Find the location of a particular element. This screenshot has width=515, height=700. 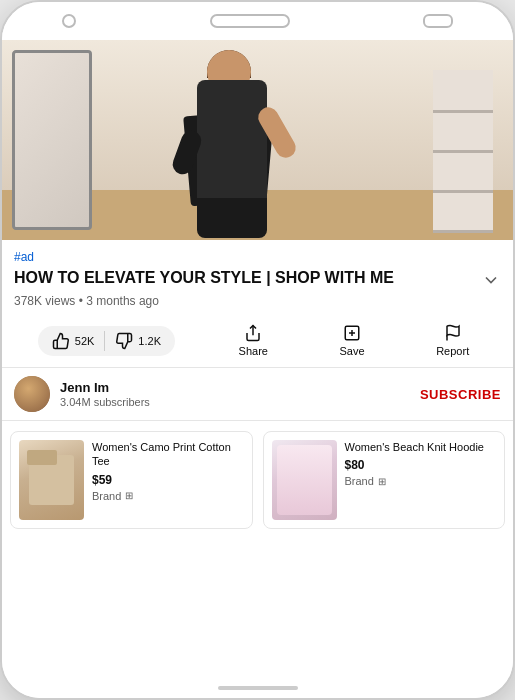

video-info: #ad HOW TO ELEVATE YOUR STYLE | SHOP WIT… is located at coordinates (258, 277).